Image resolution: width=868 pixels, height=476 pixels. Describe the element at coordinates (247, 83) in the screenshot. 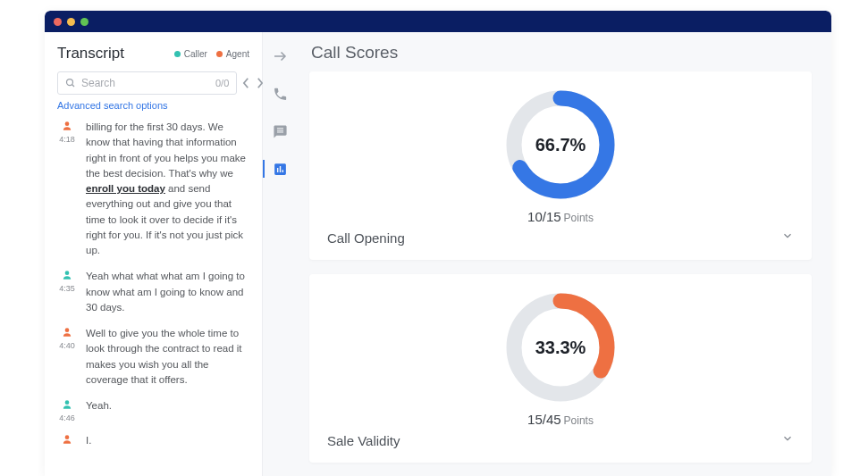

I see `search-prev-button` at that location.